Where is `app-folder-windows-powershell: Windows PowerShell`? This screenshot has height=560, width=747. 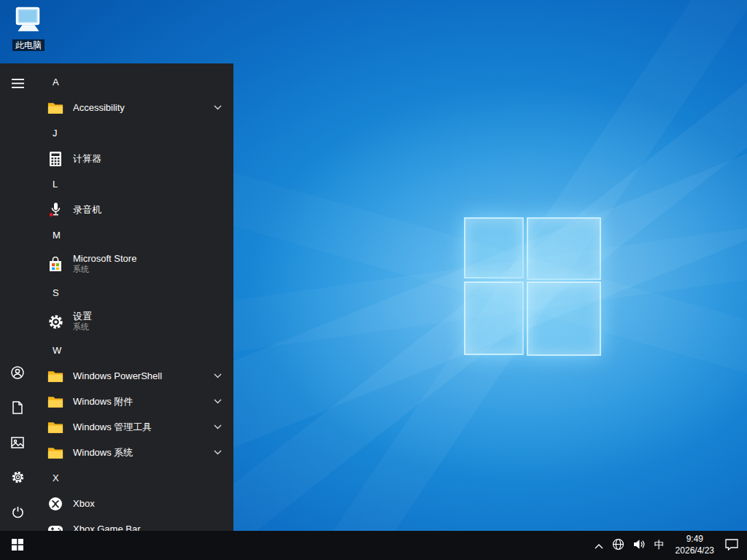 app-folder-windows-powershell: Windows PowerShell is located at coordinates (134, 376).